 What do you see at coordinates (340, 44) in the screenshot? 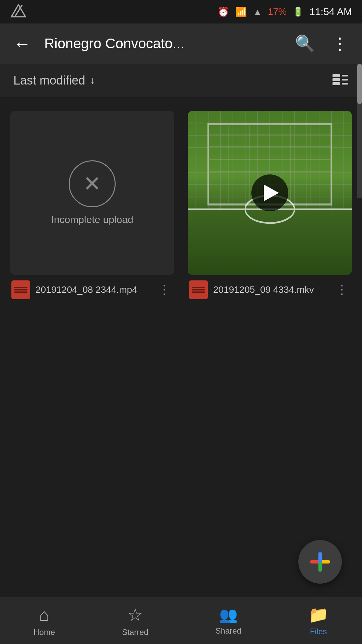
I see `more-options-button: ⋮` at bounding box center [340, 44].